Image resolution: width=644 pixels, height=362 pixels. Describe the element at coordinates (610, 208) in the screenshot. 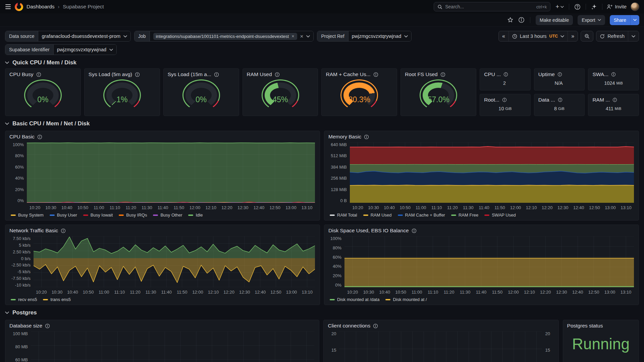

I see `x-tick: 13:00` at that location.